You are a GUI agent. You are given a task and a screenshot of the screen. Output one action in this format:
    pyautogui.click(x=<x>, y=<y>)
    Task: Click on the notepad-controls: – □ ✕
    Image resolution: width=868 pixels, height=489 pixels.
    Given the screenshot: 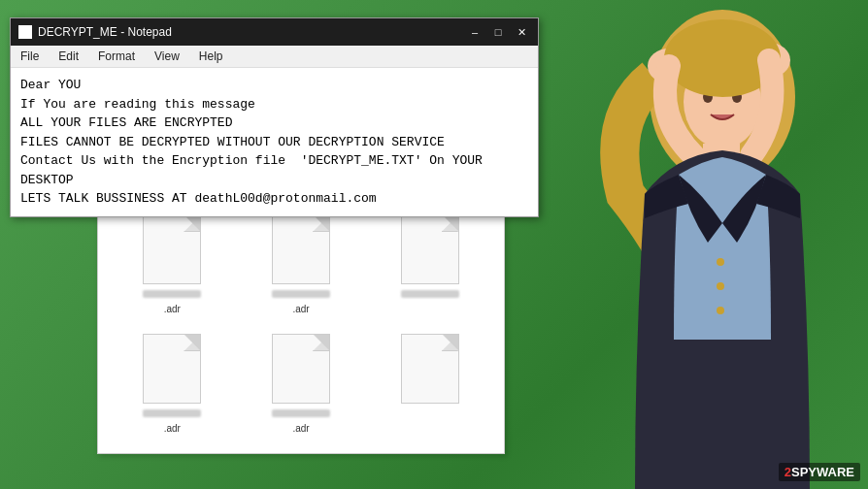 What is the action you would take?
    pyautogui.click(x=498, y=32)
    